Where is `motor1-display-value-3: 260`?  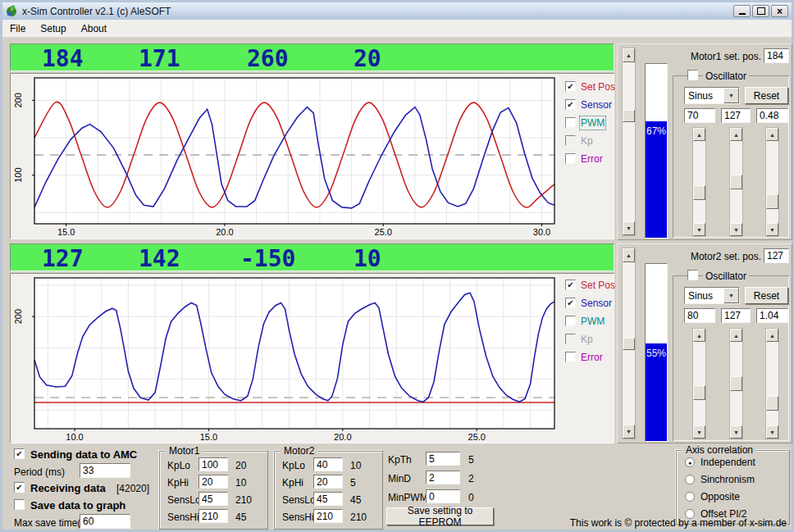
motor1-display-value-3: 260 is located at coordinates (267, 59).